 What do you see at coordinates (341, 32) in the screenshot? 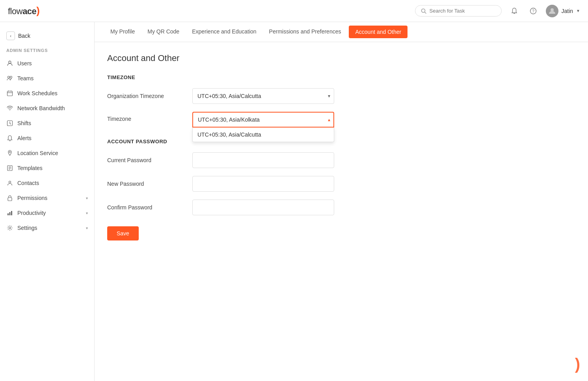
I see `tab-bar: My Profile My QR Code Experience and Edu…` at bounding box center [341, 32].